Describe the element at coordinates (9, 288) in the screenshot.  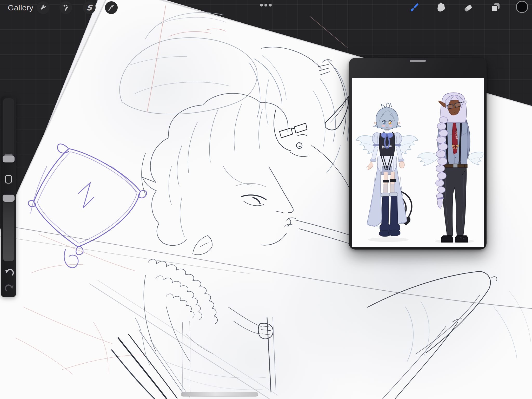
I see `redo-button` at that location.